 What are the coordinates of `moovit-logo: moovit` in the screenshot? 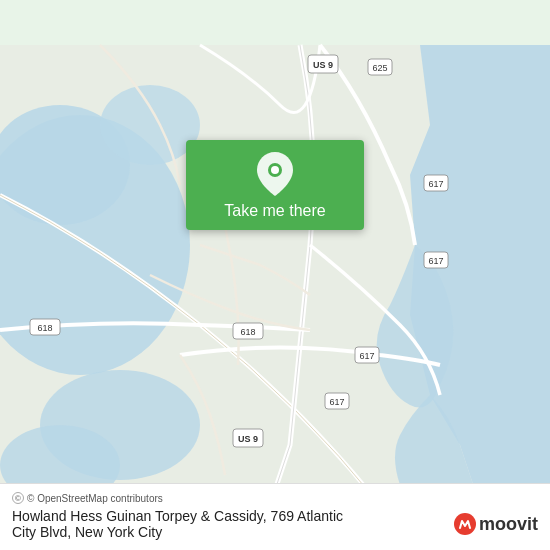 It's located at (496, 524).